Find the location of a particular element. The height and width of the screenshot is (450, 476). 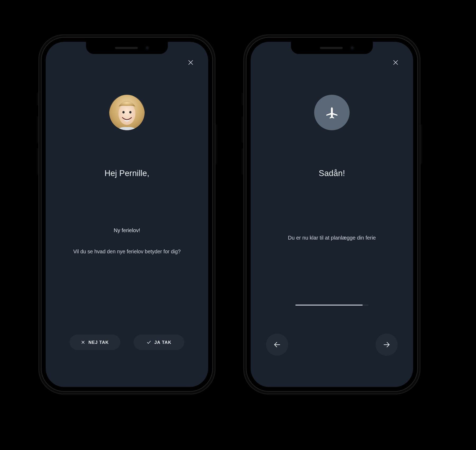

airplane-badge is located at coordinates (332, 112).